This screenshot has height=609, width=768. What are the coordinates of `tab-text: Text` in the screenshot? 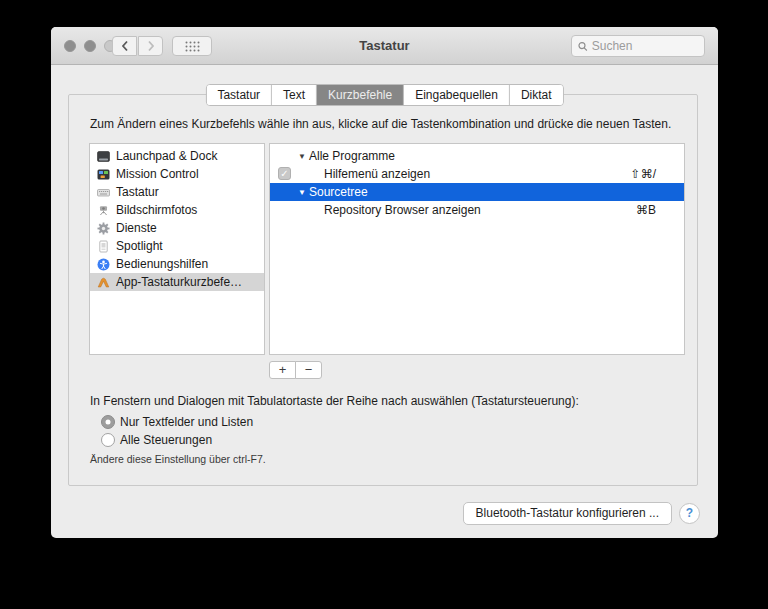 It's located at (294, 95).